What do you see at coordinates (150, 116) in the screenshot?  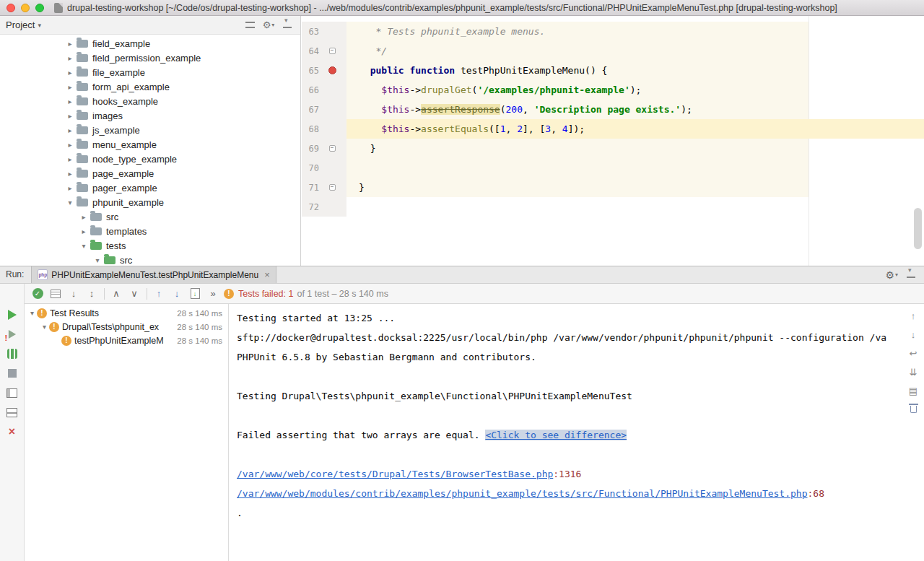 I see `project-tree-item: ▸images` at bounding box center [150, 116].